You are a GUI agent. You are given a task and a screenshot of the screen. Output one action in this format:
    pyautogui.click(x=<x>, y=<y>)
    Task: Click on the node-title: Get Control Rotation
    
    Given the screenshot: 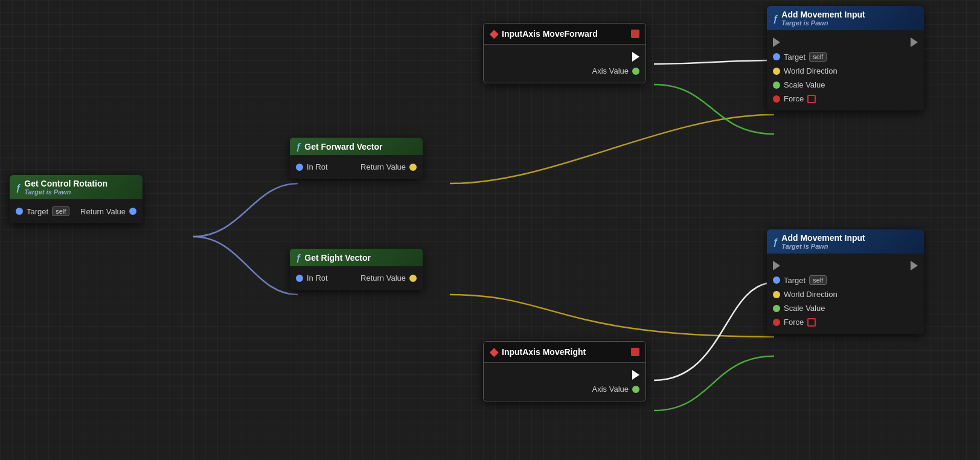 What is the action you would take?
    pyautogui.click(x=66, y=184)
    